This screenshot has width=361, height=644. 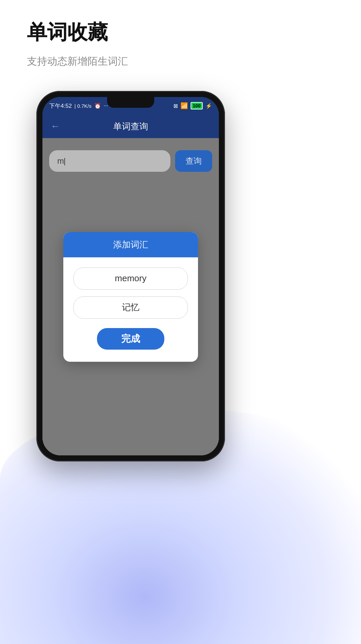 I want to click on phone-notch, so click(x=131, y=102).